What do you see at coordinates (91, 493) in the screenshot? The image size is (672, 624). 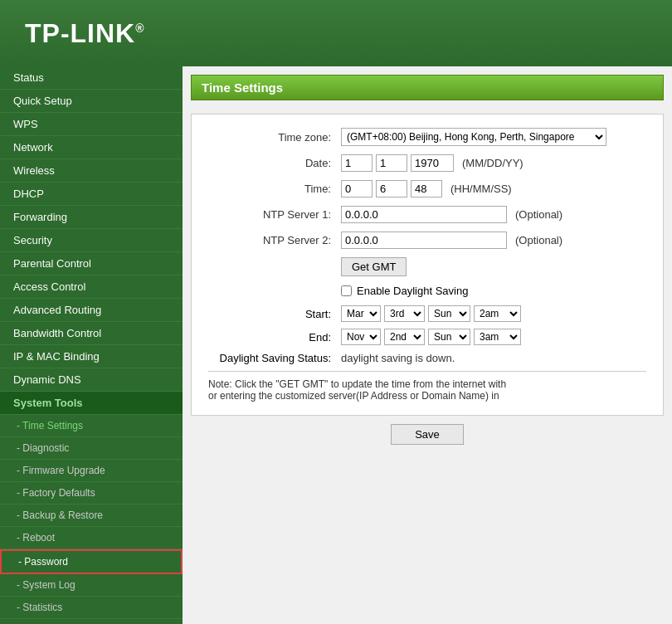 I see `sidebar-item-factory-defaults: - Factory Defaults` at bounding box center [91, 493].